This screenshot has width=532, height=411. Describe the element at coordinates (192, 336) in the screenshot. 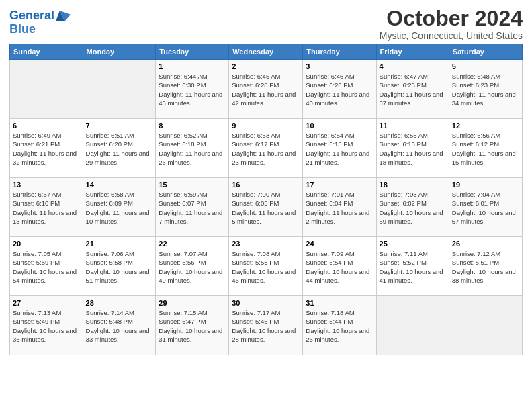

I see `daylight-text: Daylight: 10 hours and 31 minutes.` at that location.